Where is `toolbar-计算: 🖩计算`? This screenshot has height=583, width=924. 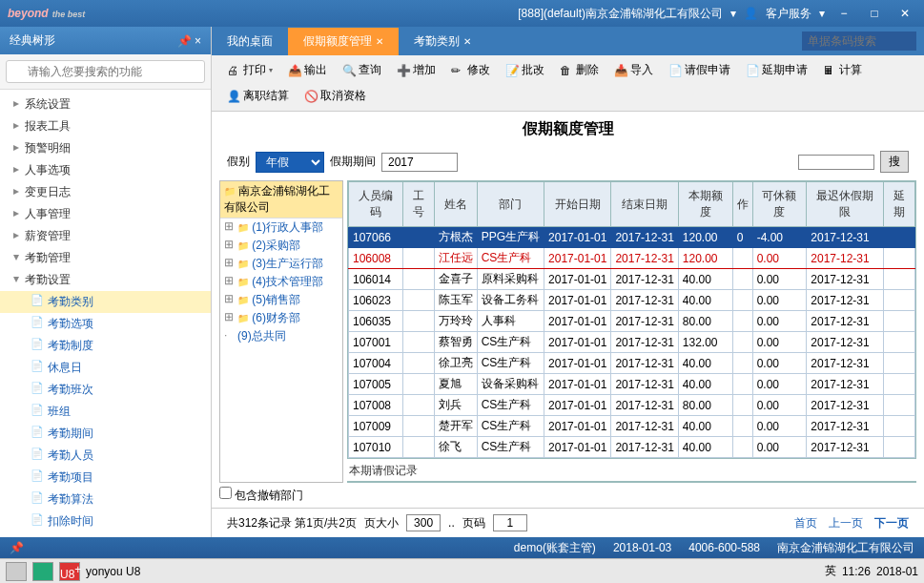 toolbar-计算: 🖩计算 is located at coordinates (843, 71).